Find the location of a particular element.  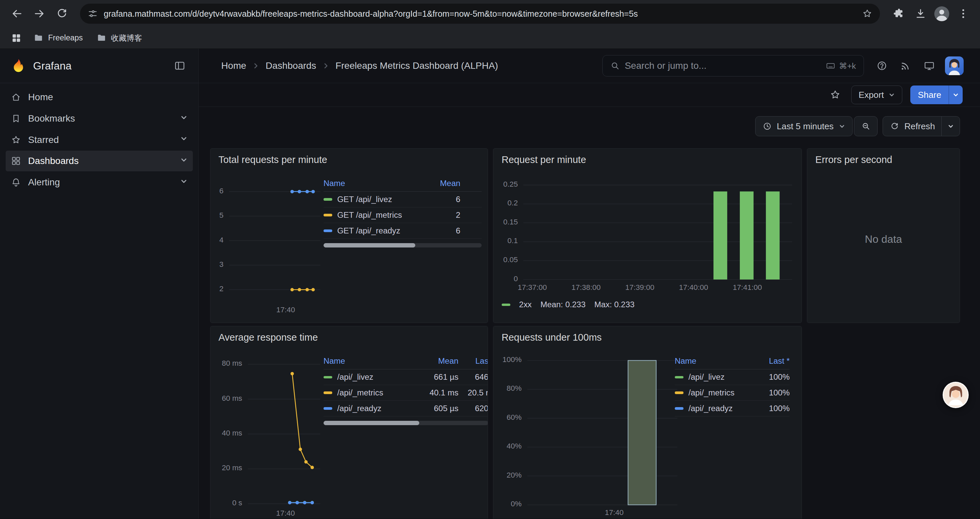

time-range-button: Last 5 minutes is located at coordinates (804, 126).